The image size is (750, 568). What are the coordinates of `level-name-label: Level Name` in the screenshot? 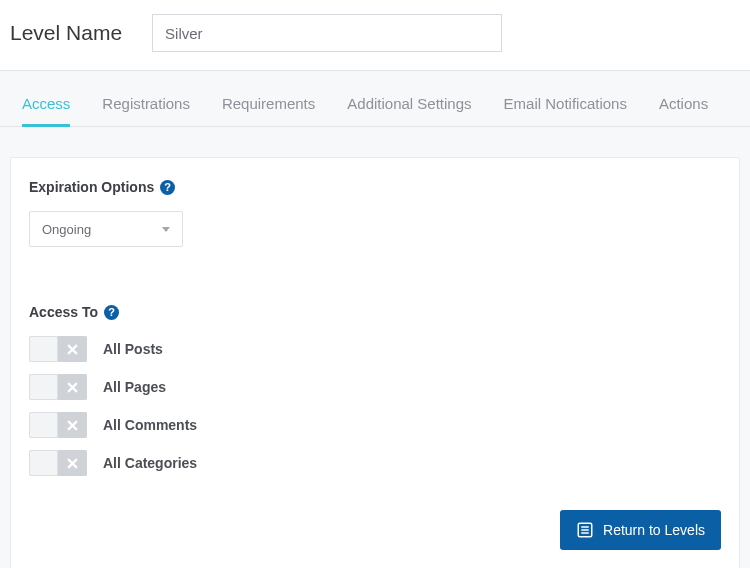 It's located at (66, 33).